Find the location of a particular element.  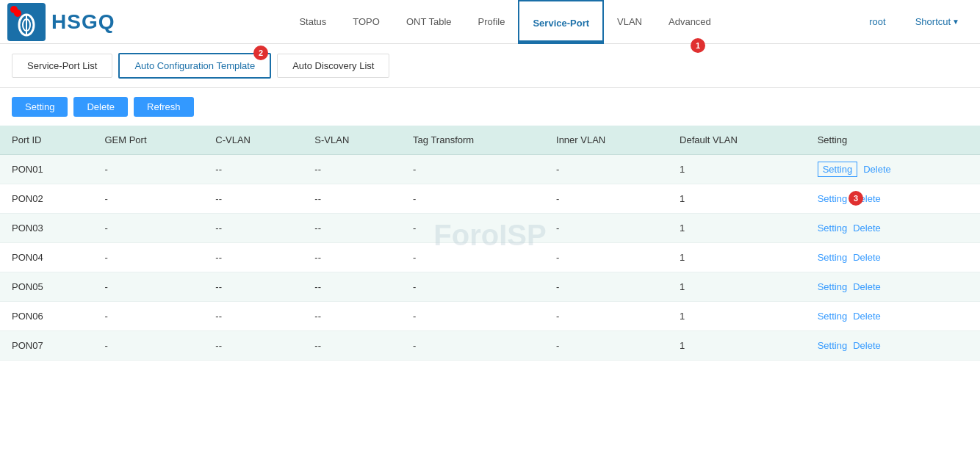

nav-status: Status is located at coordinates (313, 22).